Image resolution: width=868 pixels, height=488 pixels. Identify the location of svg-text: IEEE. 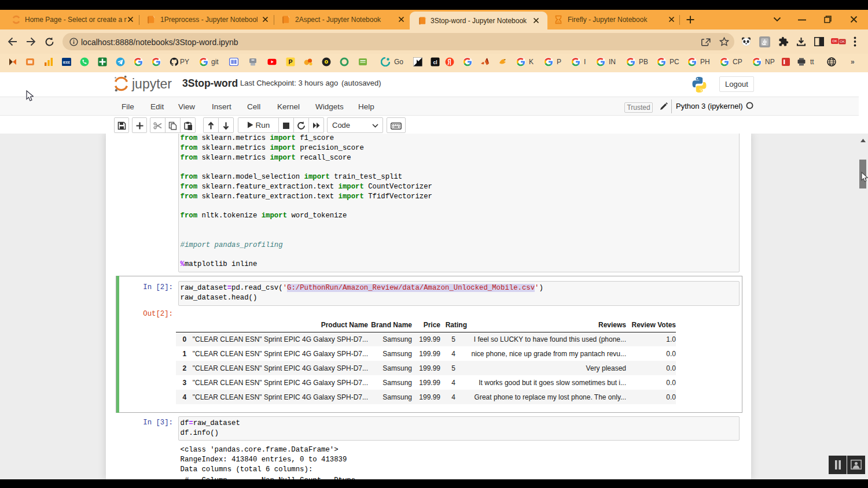
(67, 62).